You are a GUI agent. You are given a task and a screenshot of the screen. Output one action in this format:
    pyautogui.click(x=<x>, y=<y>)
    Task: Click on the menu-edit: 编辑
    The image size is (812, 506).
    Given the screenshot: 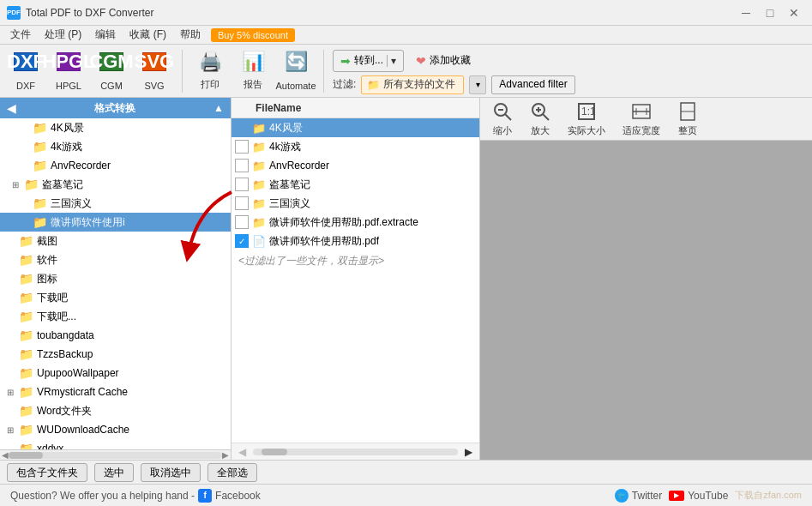 What is the action you would take?
    pyautogui.click(x=105, y=34)
    